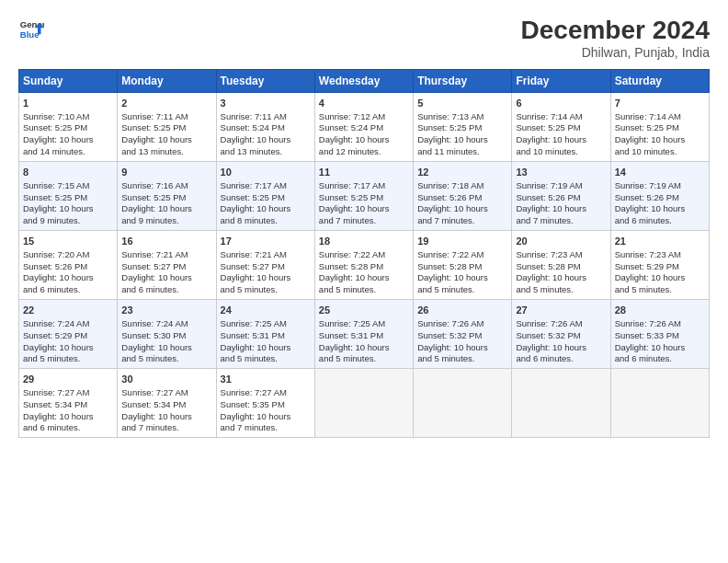 Image resolution: width=728 pixels, height=563 pixels. I want to click on day-number: 6, so click(561, 103).